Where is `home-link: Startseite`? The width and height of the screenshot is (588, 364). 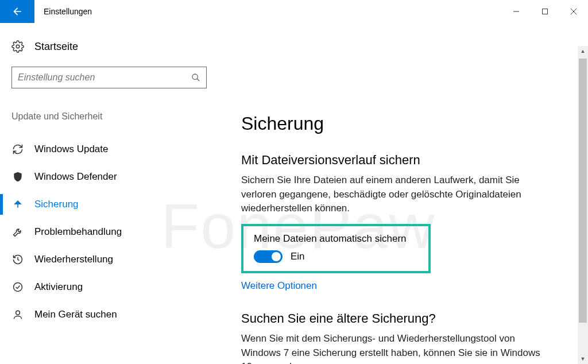
home-link: Startseite is located at coordinates (103, 47).